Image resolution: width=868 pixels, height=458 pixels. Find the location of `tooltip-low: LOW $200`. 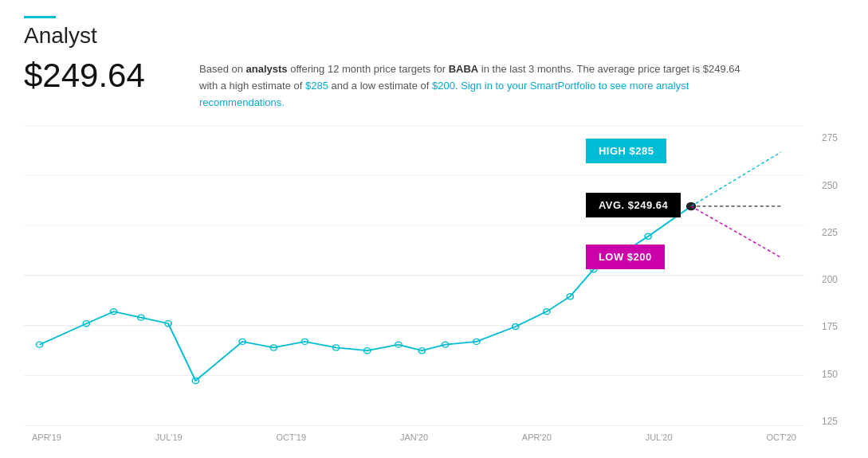

tooltip-low: LOW $200 is located at coordinates (625, 256).